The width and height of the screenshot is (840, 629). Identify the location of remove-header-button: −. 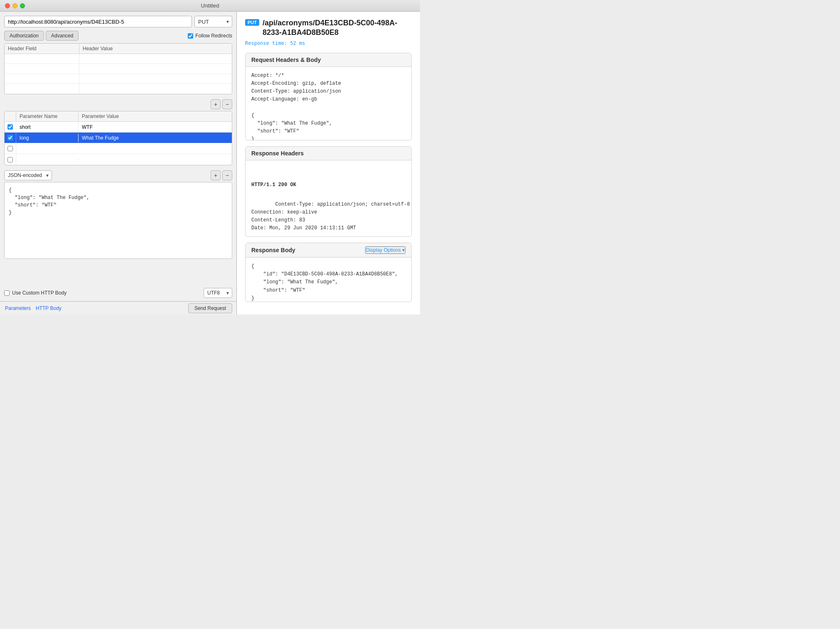
(227, 104).